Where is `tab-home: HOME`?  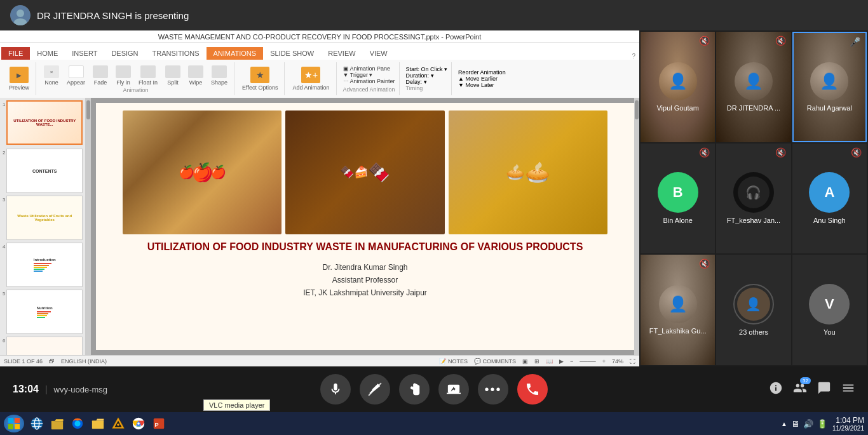 tab-home: HOME is located at coordinates (47, 53).